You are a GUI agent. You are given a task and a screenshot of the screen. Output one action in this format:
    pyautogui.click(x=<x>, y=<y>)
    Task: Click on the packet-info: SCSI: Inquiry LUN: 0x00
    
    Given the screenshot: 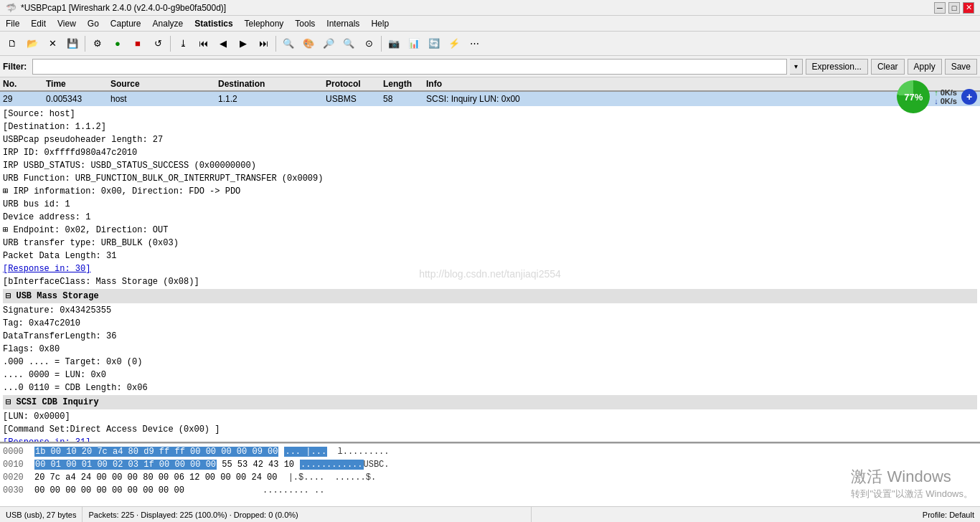 What is the action you would take?
    pyautogui.click(x=702, y=99)
    